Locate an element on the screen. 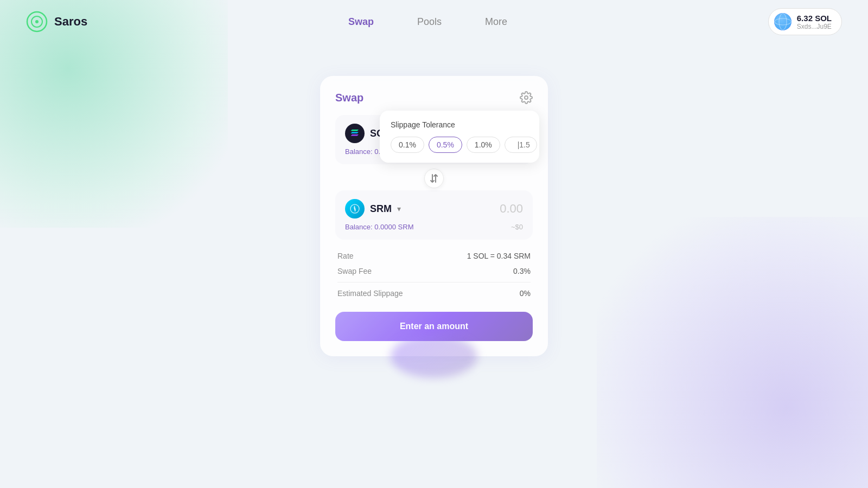 This screenshot has width=868, height=488. wallet-button: 6.32 SOL Sxds...Ju9E is located at coordinates (805, 22).